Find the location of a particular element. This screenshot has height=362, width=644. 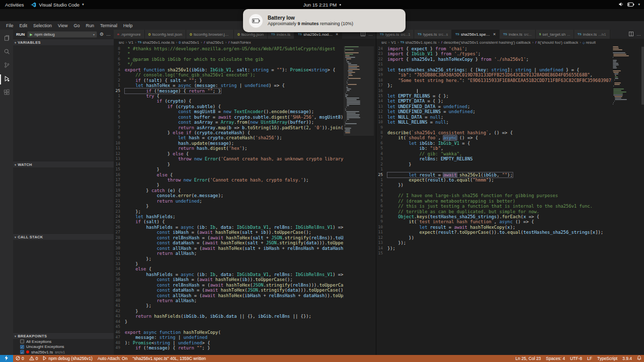

activity-extensions is located at coordinates (7, 93).